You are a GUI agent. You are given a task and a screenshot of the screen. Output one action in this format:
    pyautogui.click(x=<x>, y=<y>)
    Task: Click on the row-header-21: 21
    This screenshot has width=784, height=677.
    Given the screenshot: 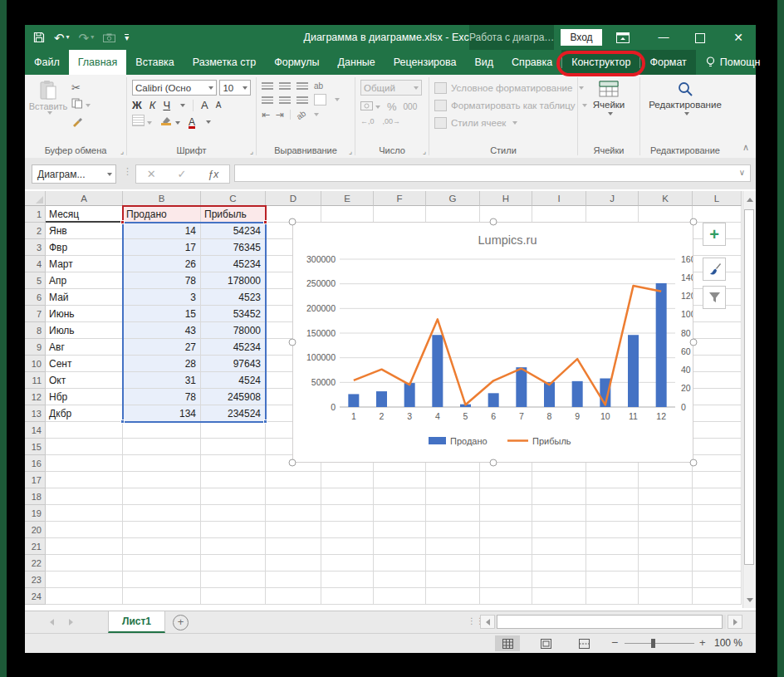 What is the action you would take?
    pyautogui.click(x=35, y=547)
    